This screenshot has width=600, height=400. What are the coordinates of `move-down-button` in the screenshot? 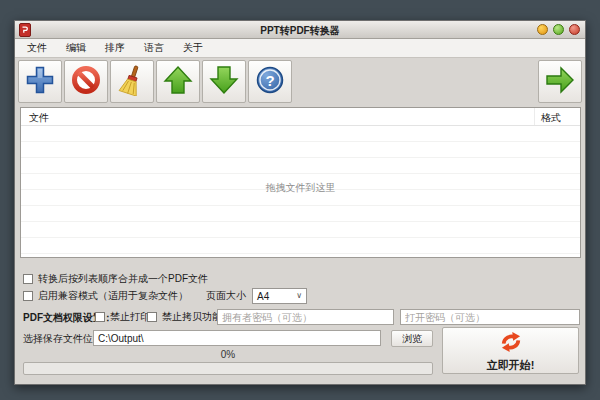 It's located at (224, 82).